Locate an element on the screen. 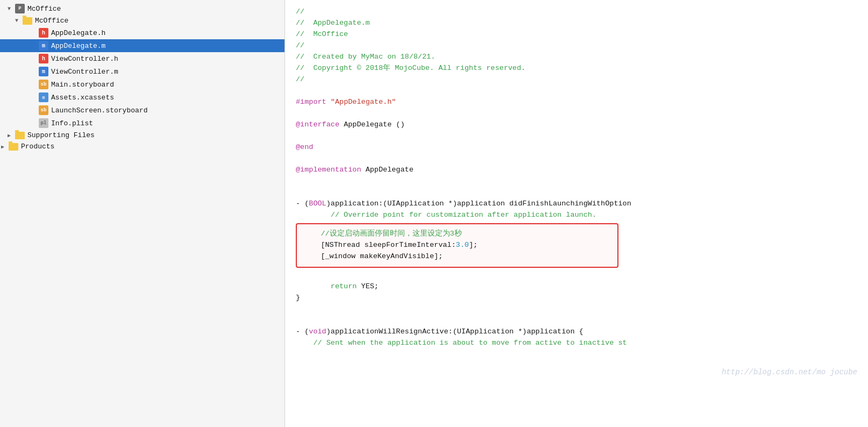 The width and height of the screenshot is (868, 427). file-icon-storyboard-2: sb is located at coordinates (44, 110).